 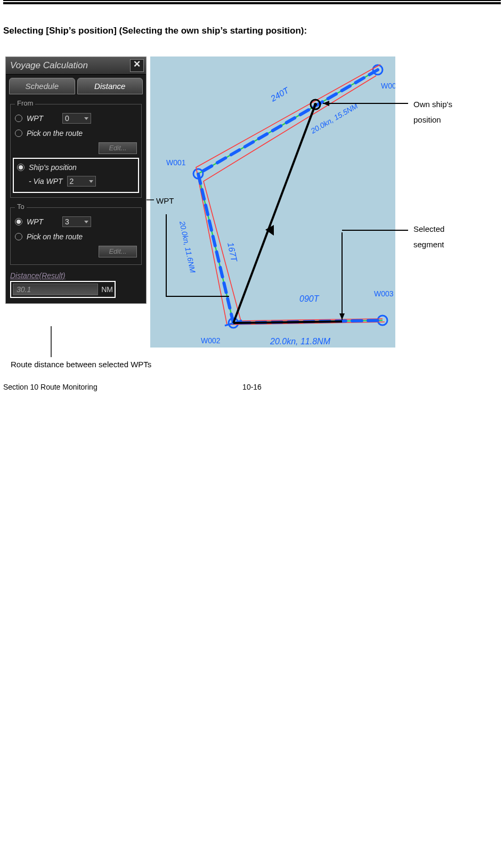 What do you see at coordinates (252, 387) in the screenshot?
I see `footer-page-number: 10-16` at bounding box center [252, 387].